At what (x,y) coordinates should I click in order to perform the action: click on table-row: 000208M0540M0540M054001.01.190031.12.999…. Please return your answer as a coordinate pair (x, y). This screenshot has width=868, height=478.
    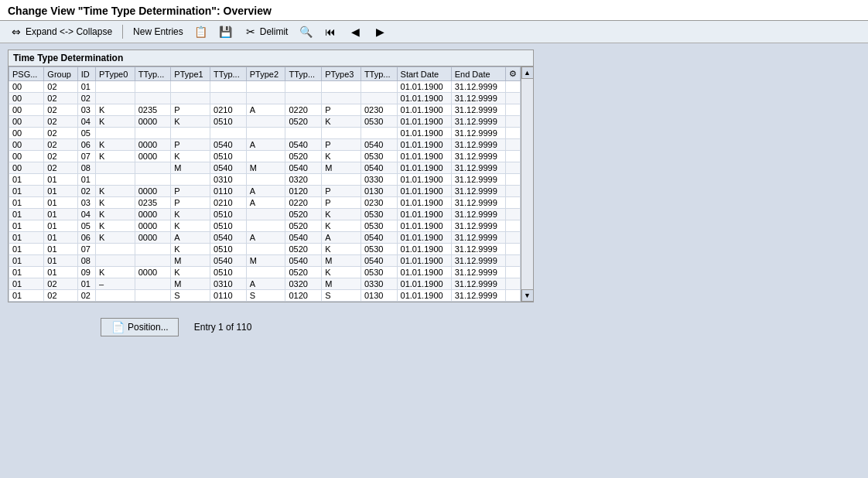
    Looking at the image, I should click on (265, 169).